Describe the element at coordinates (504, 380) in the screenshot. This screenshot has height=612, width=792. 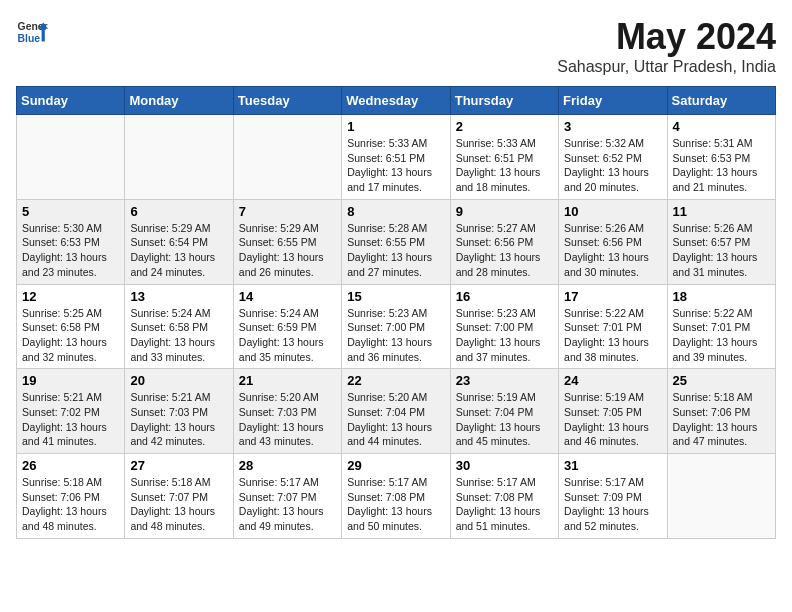
I see `day-number: 23` at that location.